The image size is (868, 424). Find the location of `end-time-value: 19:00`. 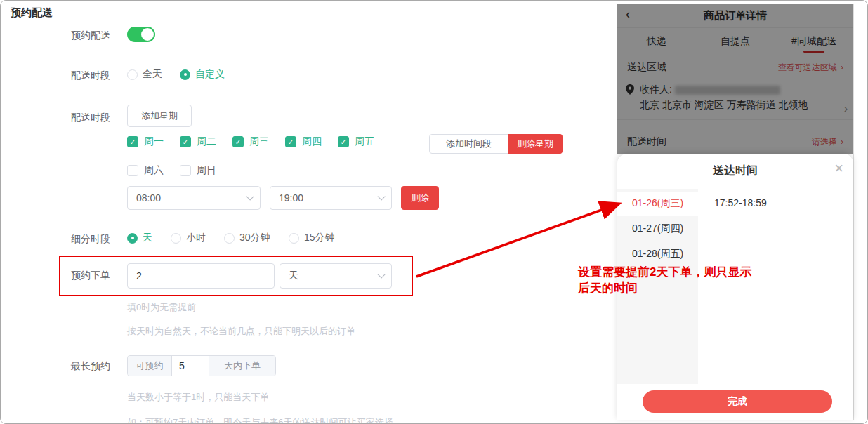

end-time-value: 19:00 is located at coordinates (291, 198).